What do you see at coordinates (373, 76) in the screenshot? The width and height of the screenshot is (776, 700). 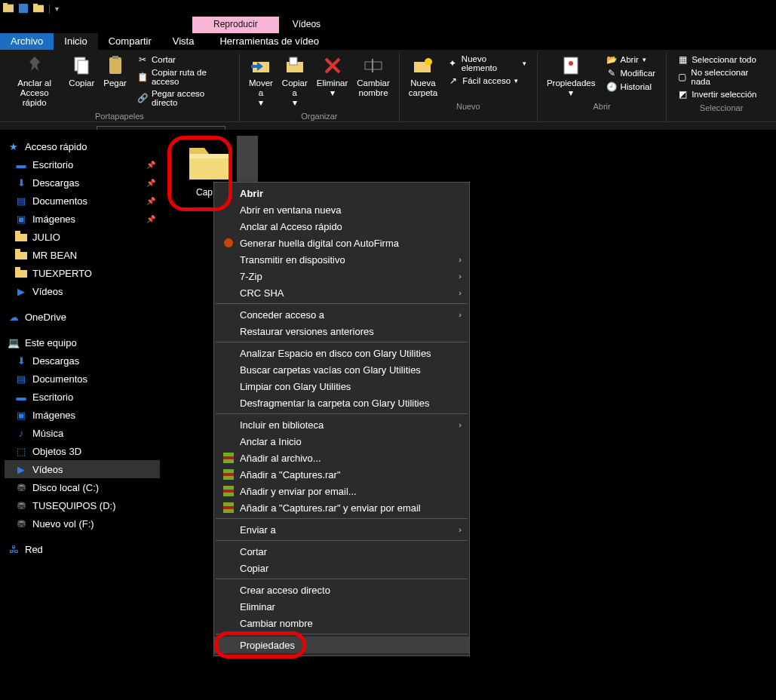 I see `cambiar-nombre-button: Cambiar nombre` at bounding box center [373, 76].